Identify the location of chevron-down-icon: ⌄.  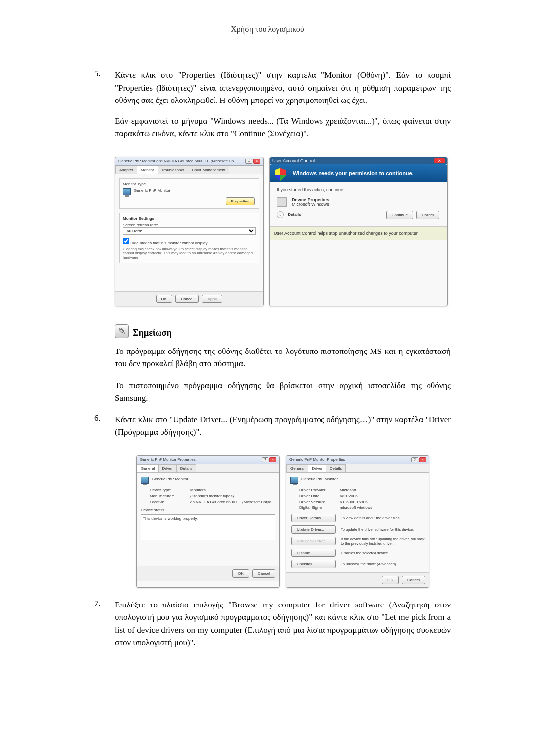
(280, 215).